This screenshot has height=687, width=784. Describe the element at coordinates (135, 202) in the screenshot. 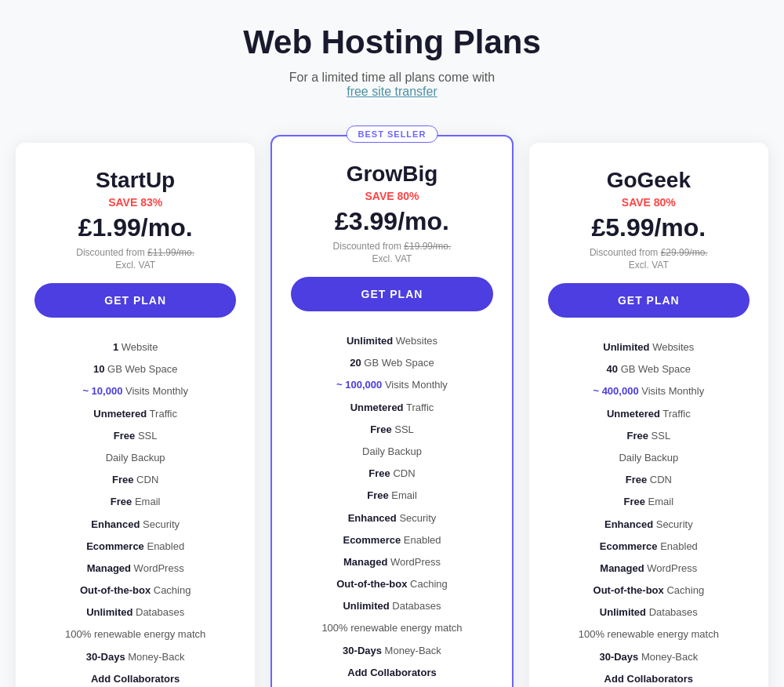

I see `plan-save-startup: SAVE 83%` at that location.